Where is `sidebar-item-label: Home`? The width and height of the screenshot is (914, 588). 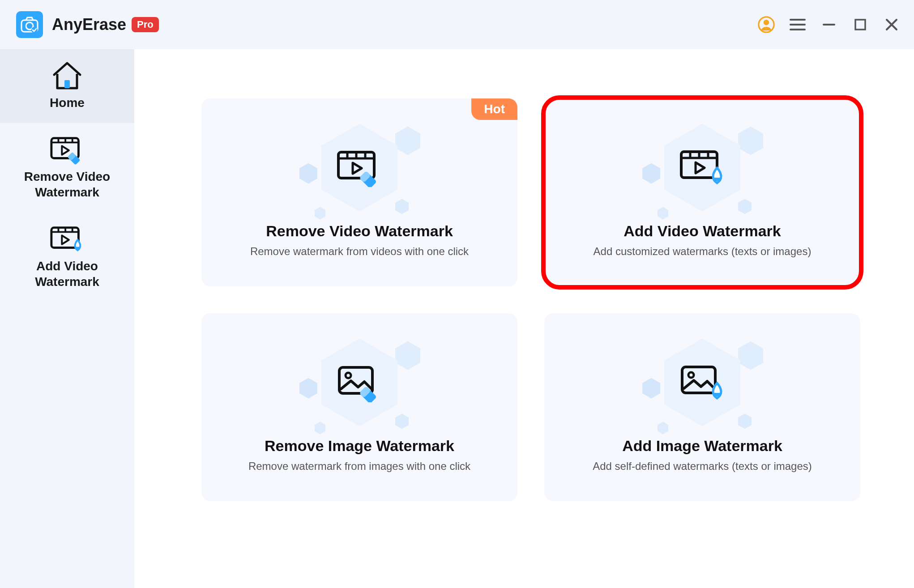
sidebar-item-label: Home is located at coordinates (67, 103).